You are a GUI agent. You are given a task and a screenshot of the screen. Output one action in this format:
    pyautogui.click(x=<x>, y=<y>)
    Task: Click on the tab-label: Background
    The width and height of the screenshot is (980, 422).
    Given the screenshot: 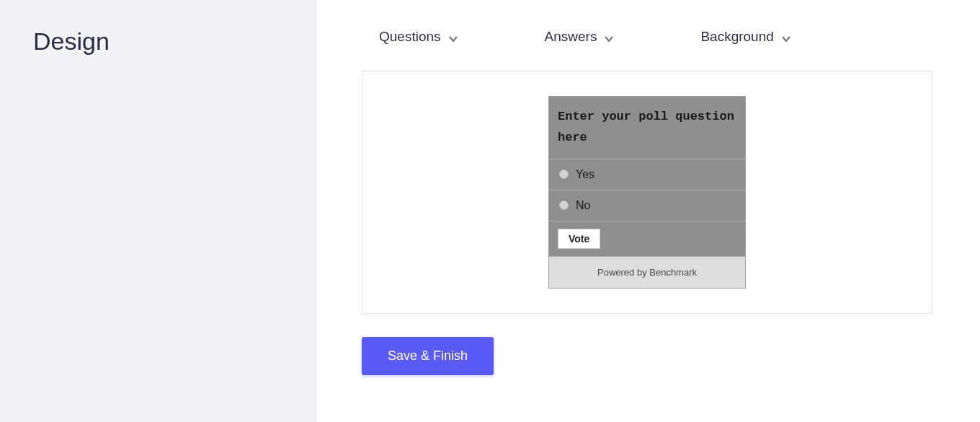 What is the action you would take?
    pyautogui.click(x=736, y=37)
    